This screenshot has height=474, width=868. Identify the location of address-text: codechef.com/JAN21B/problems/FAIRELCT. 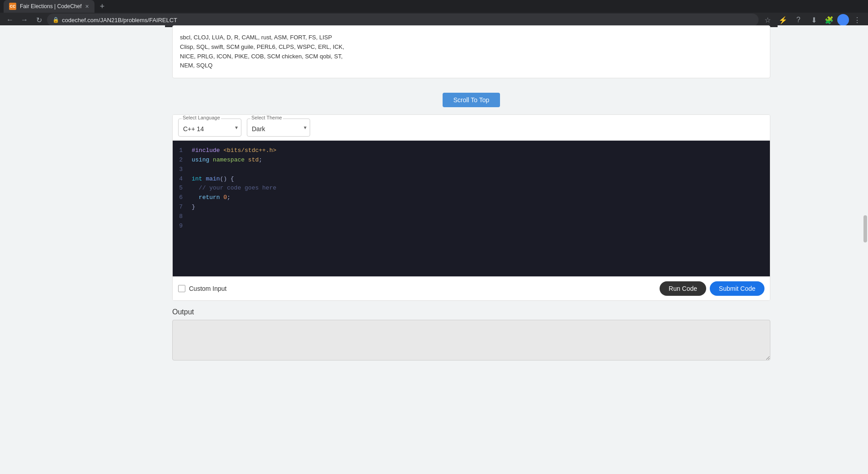
(119, 20).